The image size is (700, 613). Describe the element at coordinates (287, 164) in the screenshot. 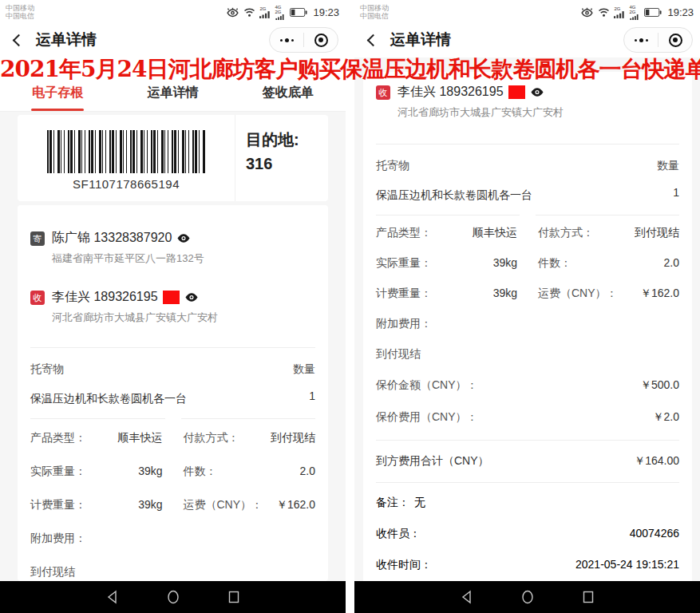

I see `destination-code: 316` at that location.